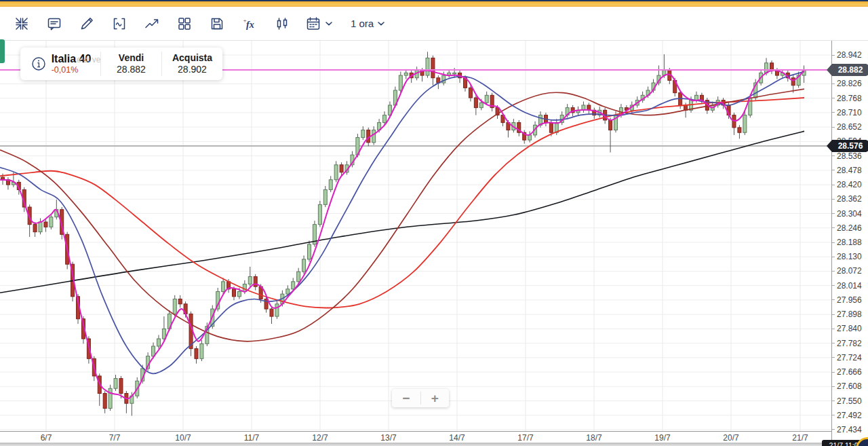  What do you see at coordinates (250, 24) in the screenshot?
I see `functions-button: + fx` at bounding box center [250, 24].